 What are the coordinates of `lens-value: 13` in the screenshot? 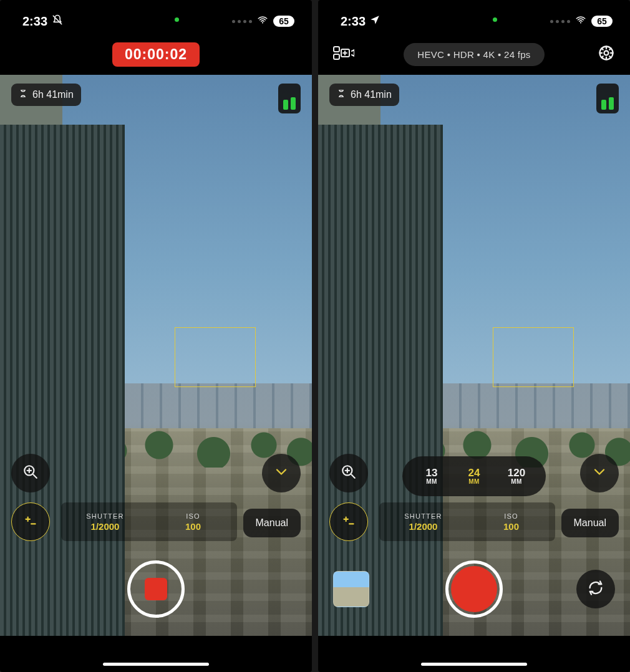 It's located at (432, 473).